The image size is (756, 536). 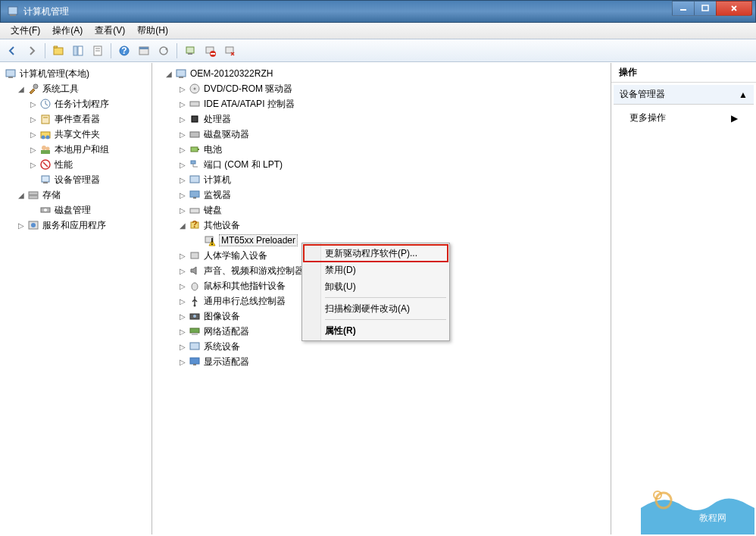 I want to click on tree-task-scheduler: ▷ 任务计划程序, so click(x=76, y=104).